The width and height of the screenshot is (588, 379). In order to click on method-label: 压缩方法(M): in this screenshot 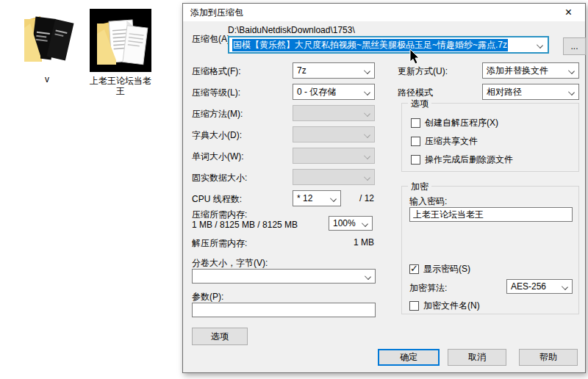, I will do `click(218, 115)`.